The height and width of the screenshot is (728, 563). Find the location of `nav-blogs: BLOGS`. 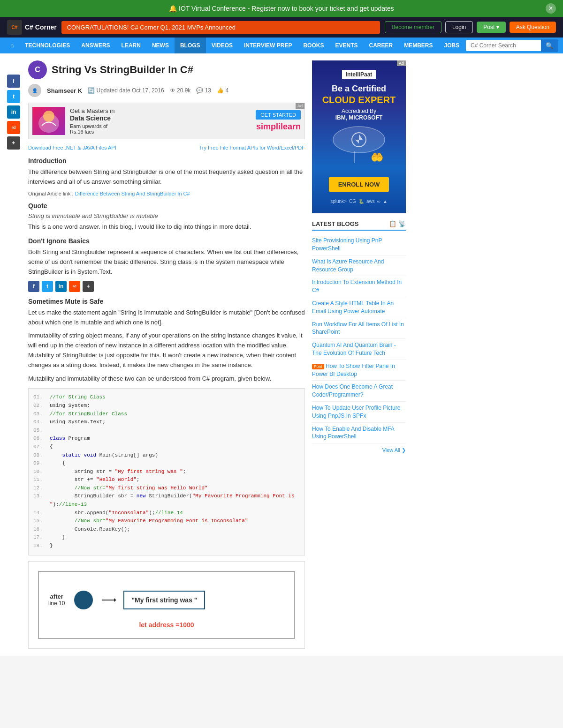

nav-blogs: BLOGS is located at coordinates (190, 45).